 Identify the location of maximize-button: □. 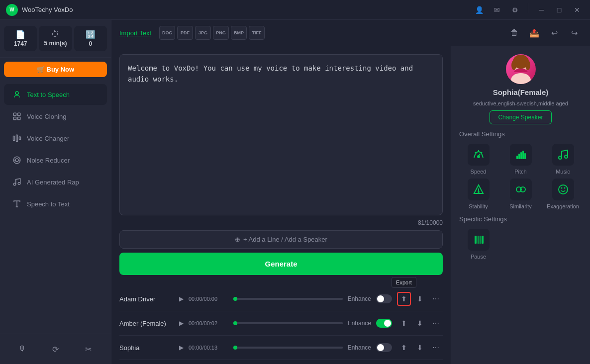
(559, 10).